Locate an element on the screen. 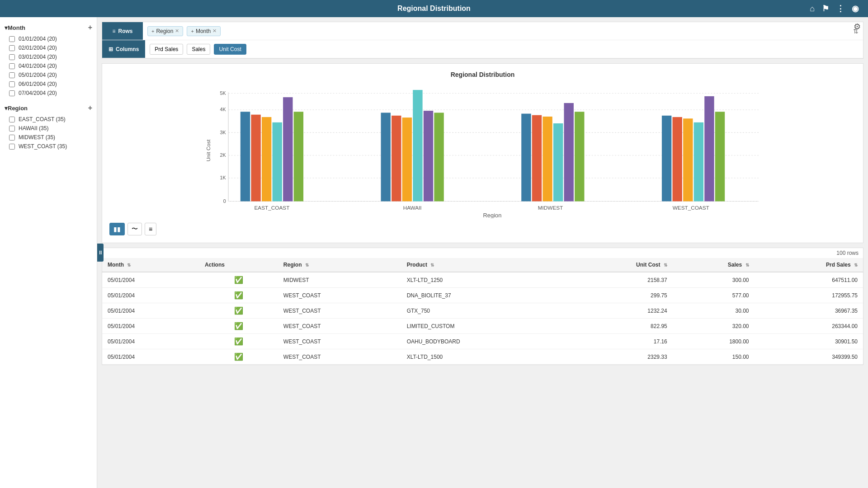 The height and width of the screenshot is (488, 868). list-item: EAST_COAST (35) is located at coordinates (48, 119).